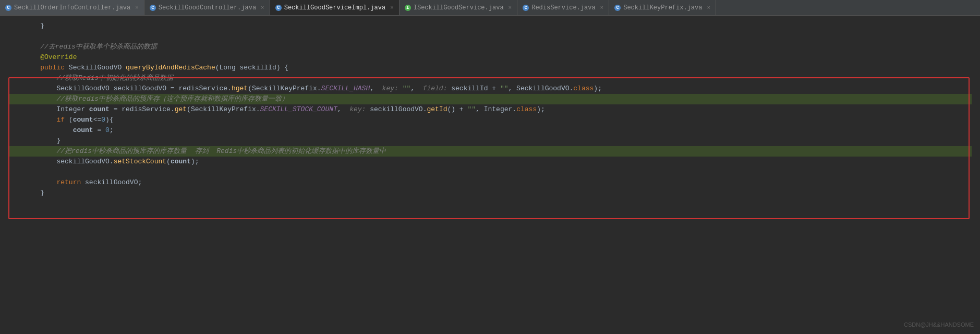  I want to click on code-line: seckillGoodVO.setStockCount(count);, so click(490, 162).